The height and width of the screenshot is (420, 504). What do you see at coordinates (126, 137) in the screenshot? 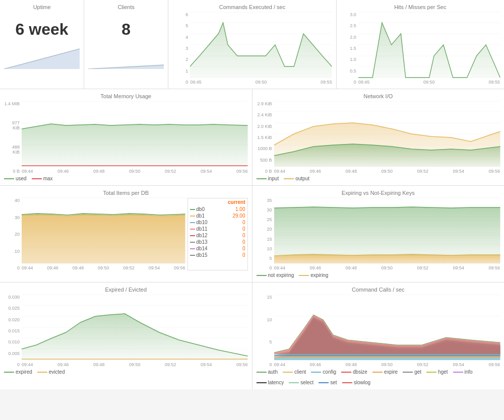
I see `memory-card: Total Memory Usage 1.4 MiB977 KiB488 KiB…` at bounding box center [126, 137].